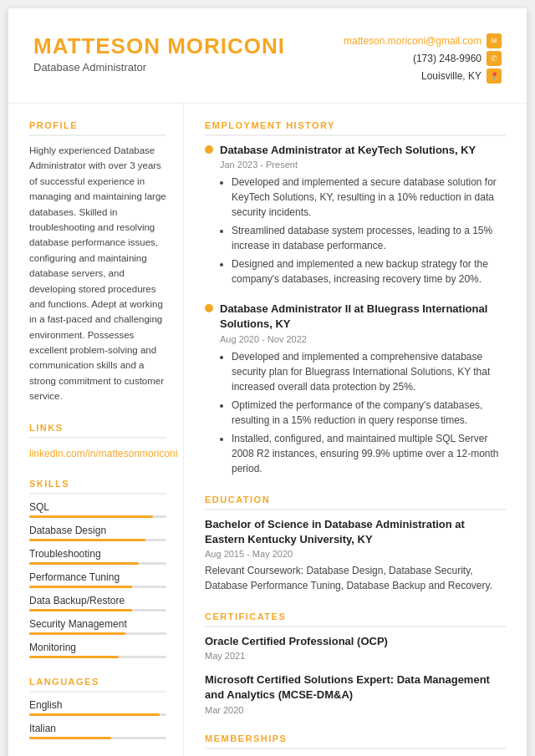  I want to click on languages-section: LANGUAGES English Italian, so click(98, 708).